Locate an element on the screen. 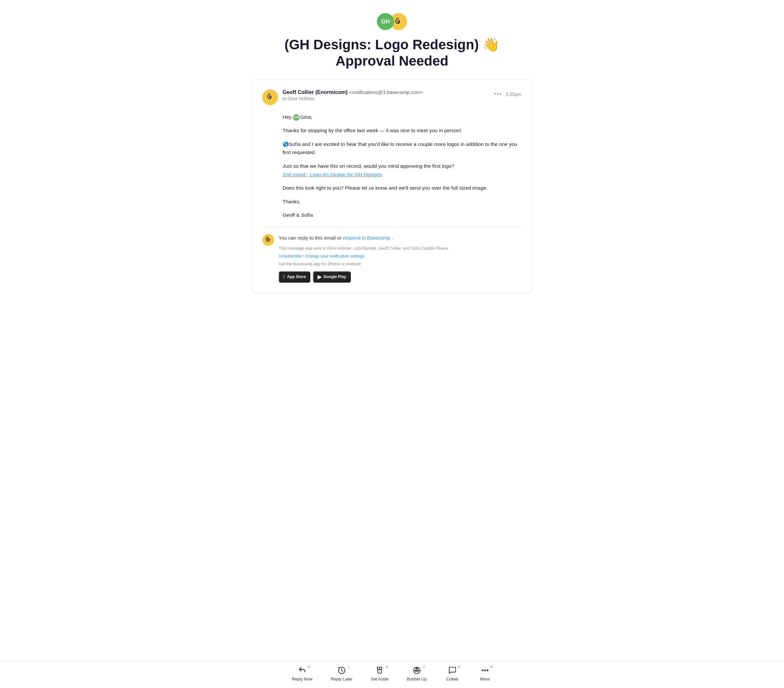  basecamp-footer-logo is located at coordinates (268, 240).